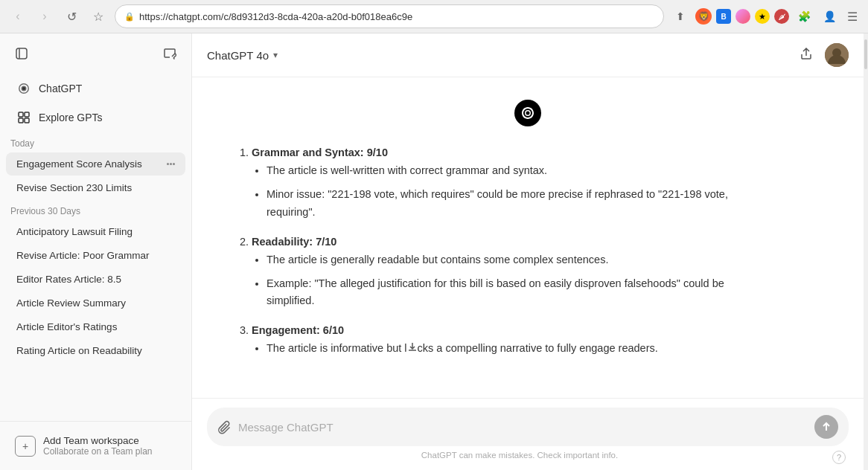  Describe the element at coordinates (275, 55) in the screenshot. I see `chevron-down-icon: ▾` at that location.